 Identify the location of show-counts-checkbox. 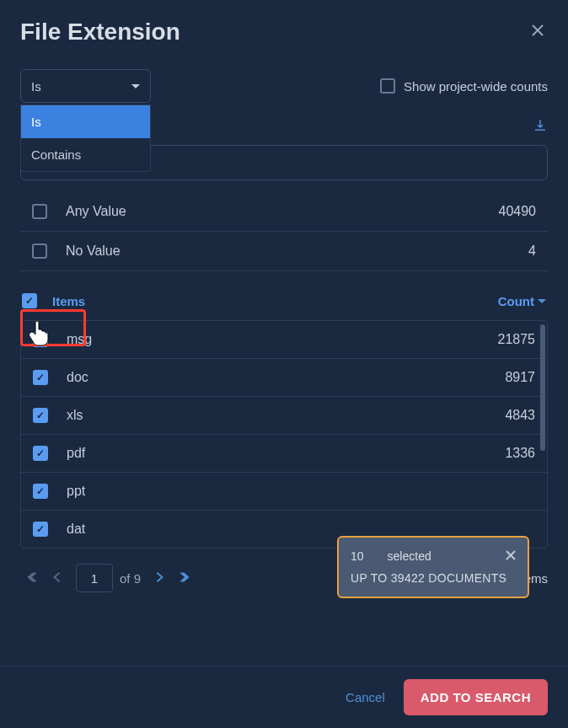
(388, 86).